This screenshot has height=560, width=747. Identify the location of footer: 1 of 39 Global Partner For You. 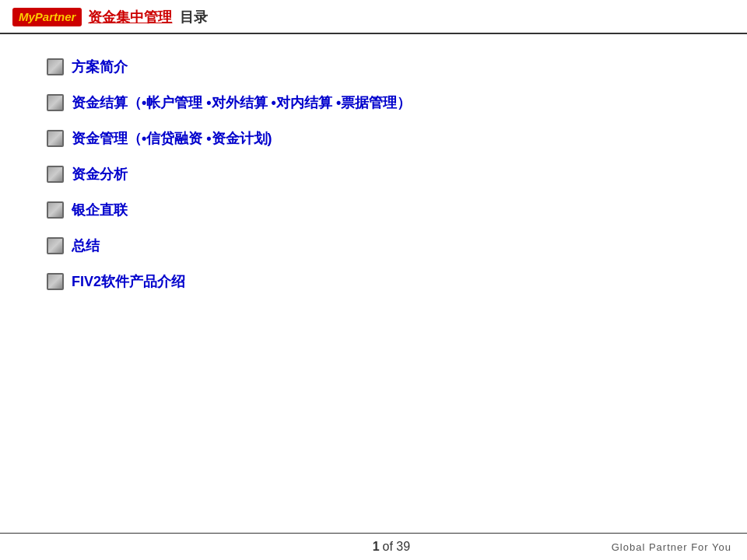
(374, 546).